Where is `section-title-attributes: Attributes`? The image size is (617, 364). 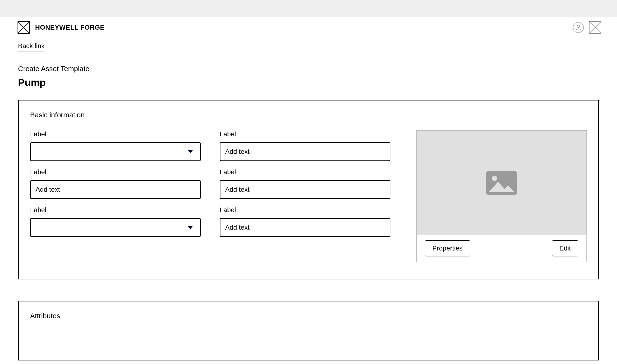
section-title-attributes: Attributes is located at coordinates (309, 316).